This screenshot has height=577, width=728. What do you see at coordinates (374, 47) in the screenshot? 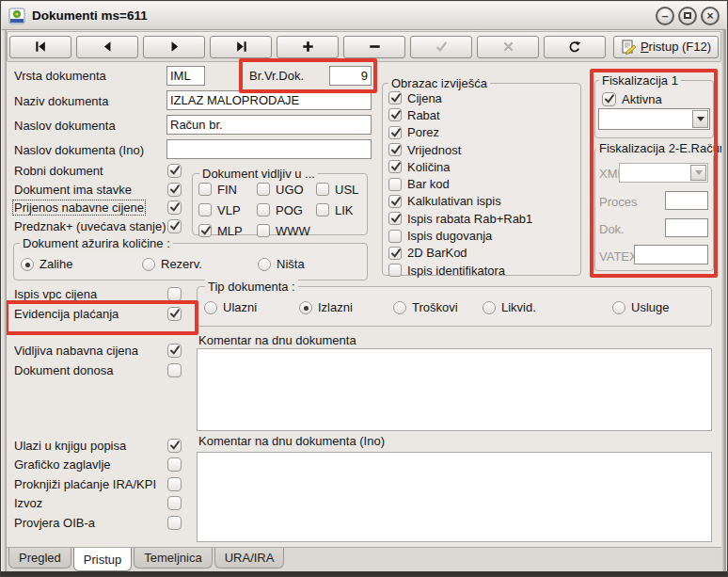
I see `delete-icon` at bounding box center [374, 47].